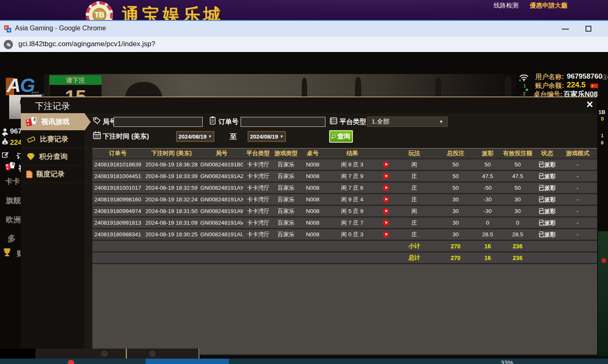  What do you see at coordinates (547, 154) in the screenshot?
I see `column-header: 状态` at bounding box center [547, 154].